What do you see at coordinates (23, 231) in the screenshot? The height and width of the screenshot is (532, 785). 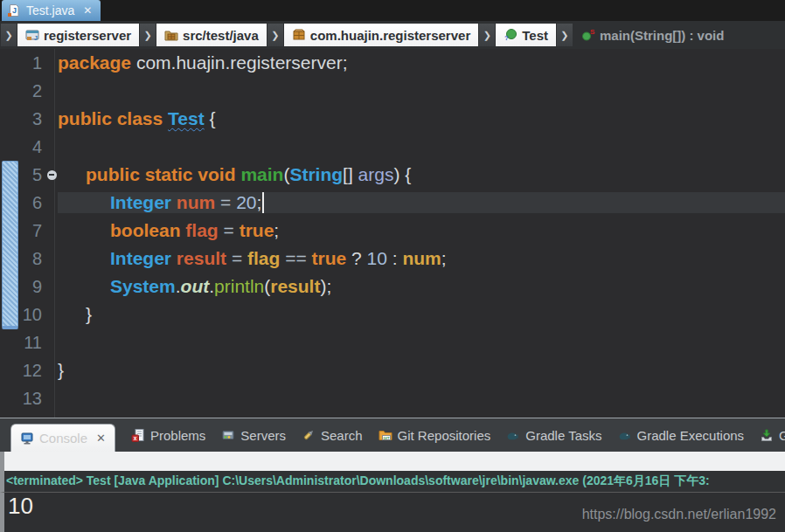 I see `line-number: 7` at bounding box center [23, 231].